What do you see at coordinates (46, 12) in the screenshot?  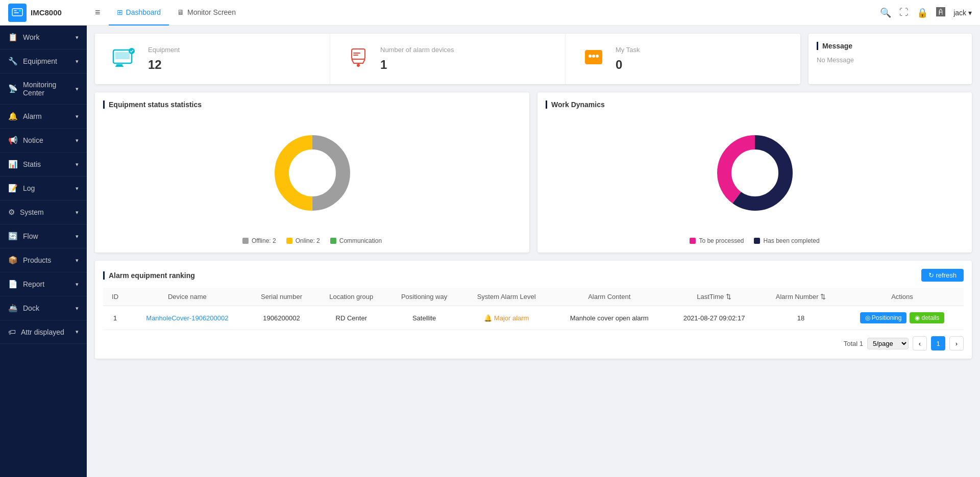 I see `logo-text: IMC8000` at bounding box center [46, 12].